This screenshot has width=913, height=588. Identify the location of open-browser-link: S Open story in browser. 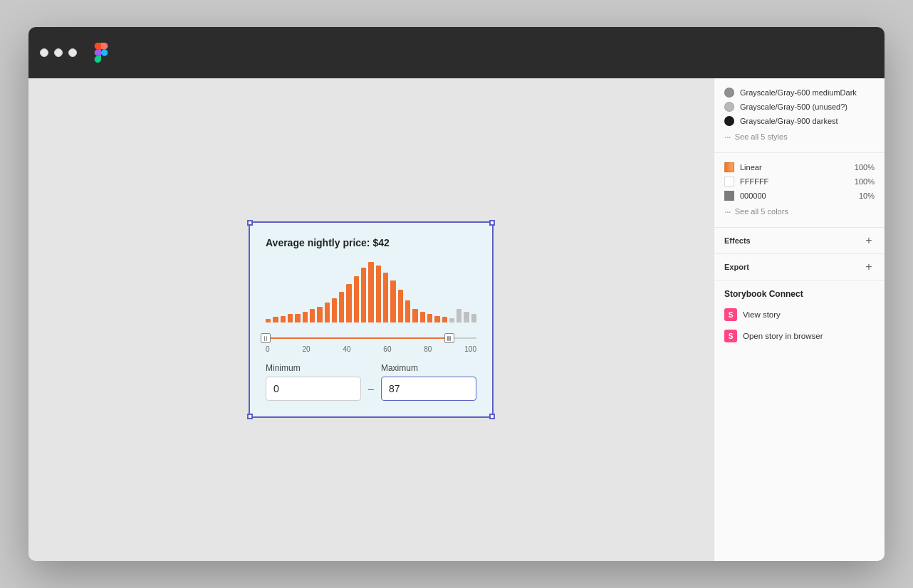
(799, 336).